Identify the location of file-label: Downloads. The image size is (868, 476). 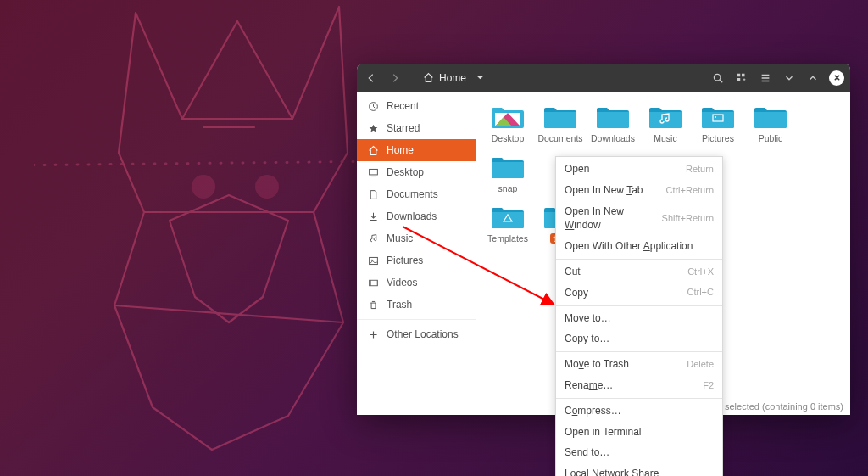
(613, 138).